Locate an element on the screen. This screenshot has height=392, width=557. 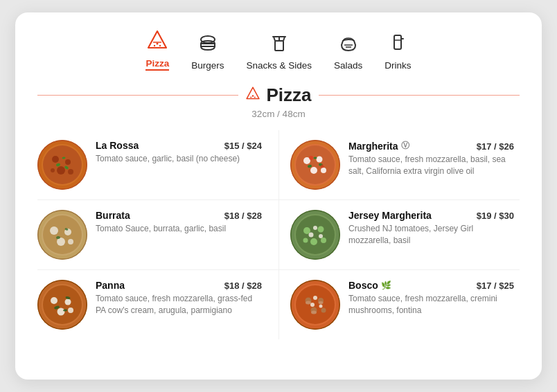
burger-nav-icon is located at coordinates (208, 44).